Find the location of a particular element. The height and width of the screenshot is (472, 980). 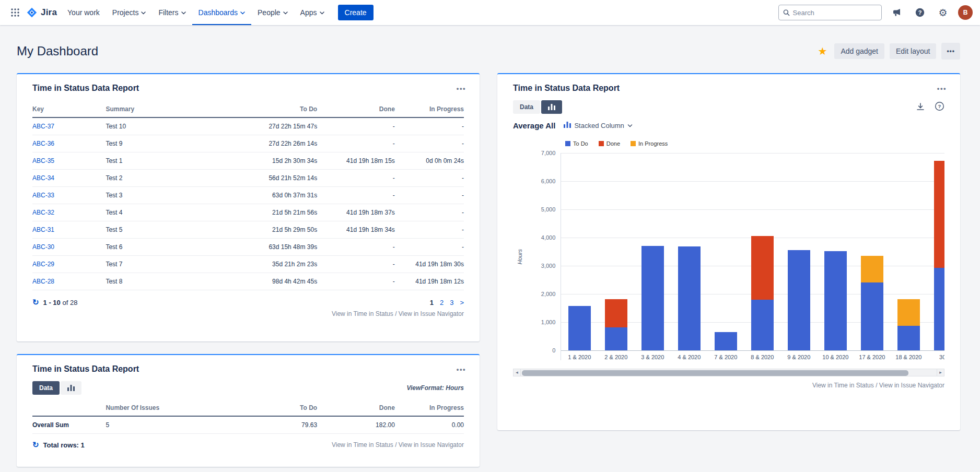

nav-item-projects: Projects is located at coordinates (130, 13).